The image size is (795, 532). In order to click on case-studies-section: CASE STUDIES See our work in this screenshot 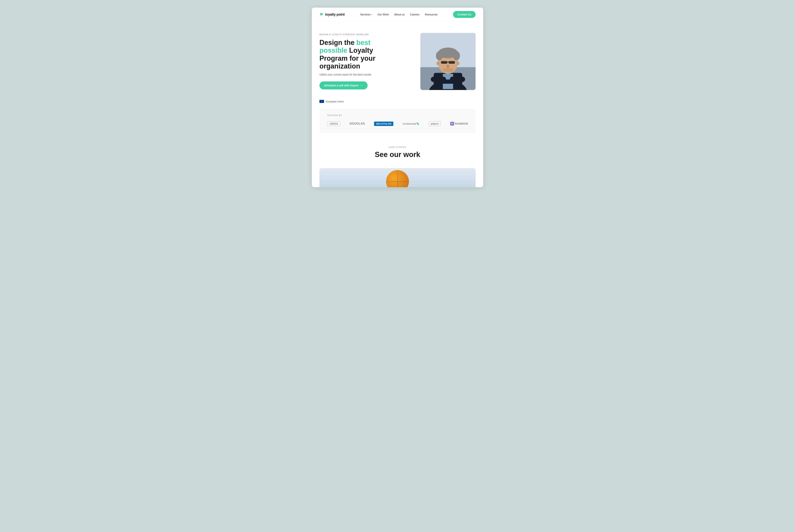, I will do `click(398, 151)`.